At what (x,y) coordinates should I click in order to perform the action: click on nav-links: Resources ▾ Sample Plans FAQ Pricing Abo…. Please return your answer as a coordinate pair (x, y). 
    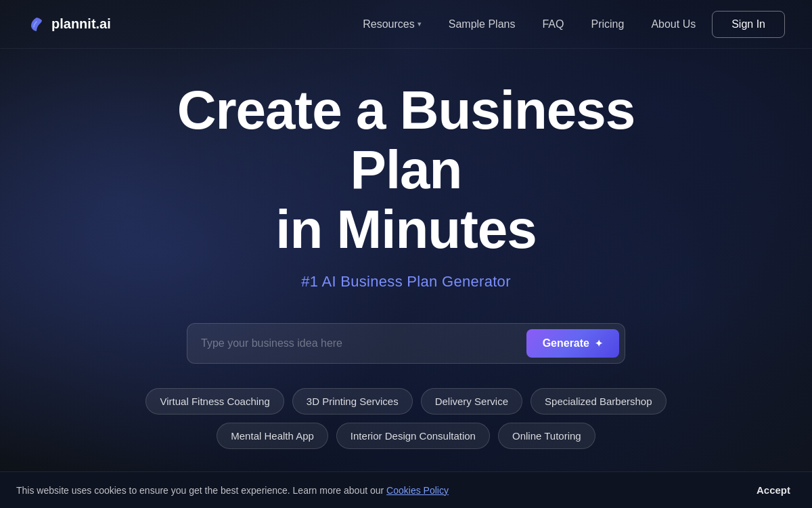
    Looking at the image, I should click on (568, 24).